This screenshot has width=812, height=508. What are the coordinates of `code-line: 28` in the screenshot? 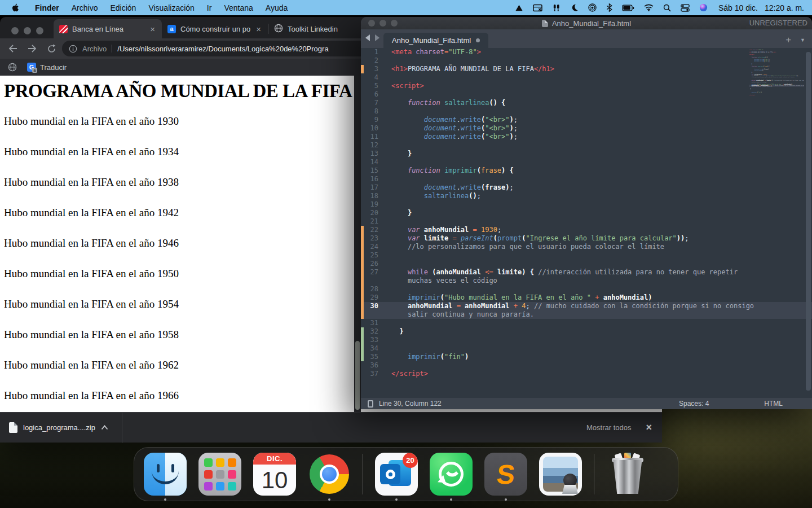 It's located at (586, 289).